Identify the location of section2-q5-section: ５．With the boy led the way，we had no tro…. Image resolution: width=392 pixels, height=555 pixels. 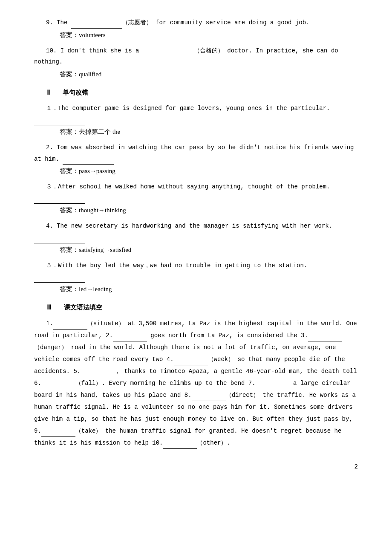
(196, 278).